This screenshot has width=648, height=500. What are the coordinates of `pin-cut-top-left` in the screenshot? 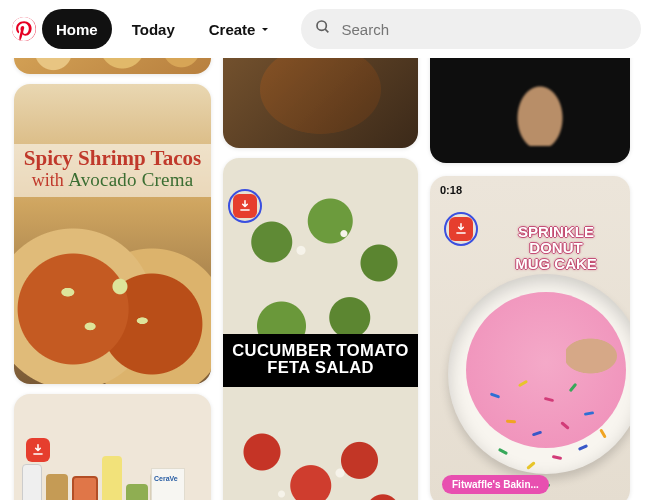 It's located at (112, 66).